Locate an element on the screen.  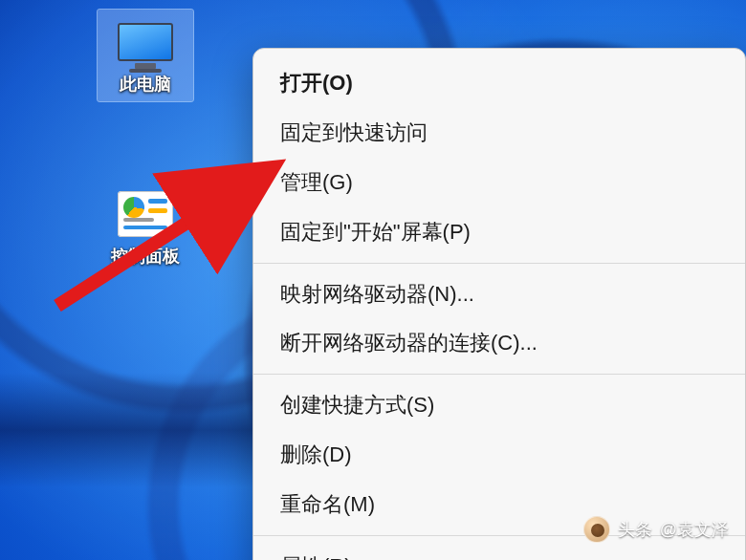
menu-item-pin-quick-access: 固定到快速访问 is located at coordinates (499, 133).